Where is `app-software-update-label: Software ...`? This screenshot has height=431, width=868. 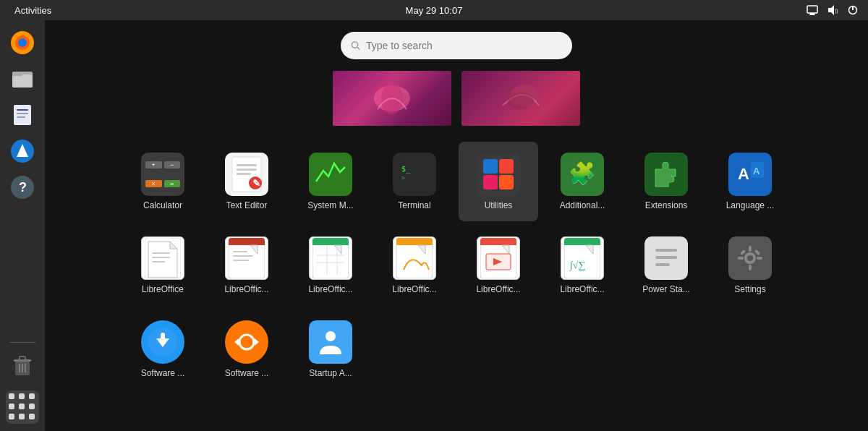 app-software-update-label: Software ... is located at coordinates (247, 373).